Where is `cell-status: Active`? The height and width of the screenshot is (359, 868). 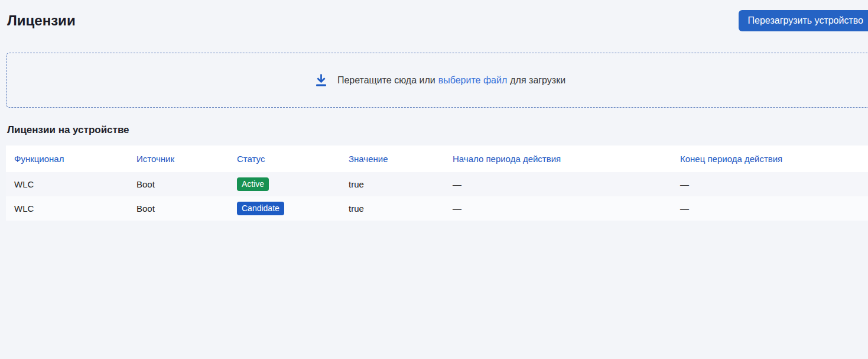
cell-status: Active is located at coordinates (285, 185).